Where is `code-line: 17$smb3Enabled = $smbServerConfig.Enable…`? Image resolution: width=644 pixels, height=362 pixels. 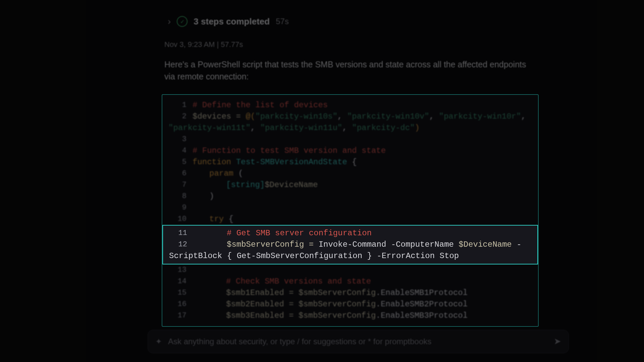 code-line: 17$smb3Enabled = $smbServerConfig.Enable… is located at coordinates (350, 316).